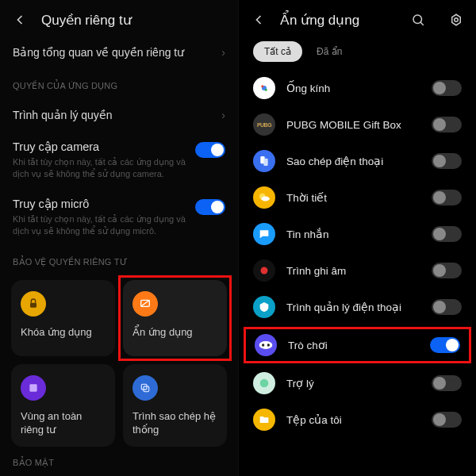 This screenshot has width=476, height=476. What do you see at coordinates (264, 88) in the screenshot?
I see `lens-icon` at bounding box center [264, 88].